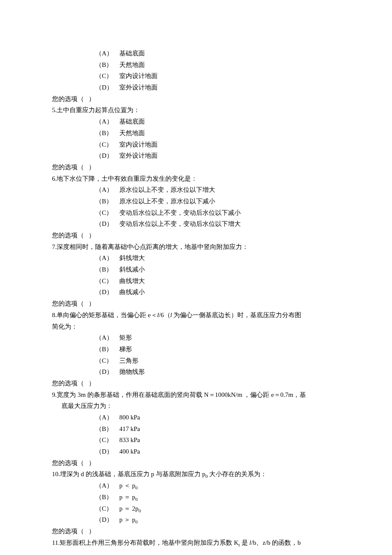  Describe the element at coordinates (218, 292) in the screenshot. I see `option-row: （D）曲线减小` at that location.